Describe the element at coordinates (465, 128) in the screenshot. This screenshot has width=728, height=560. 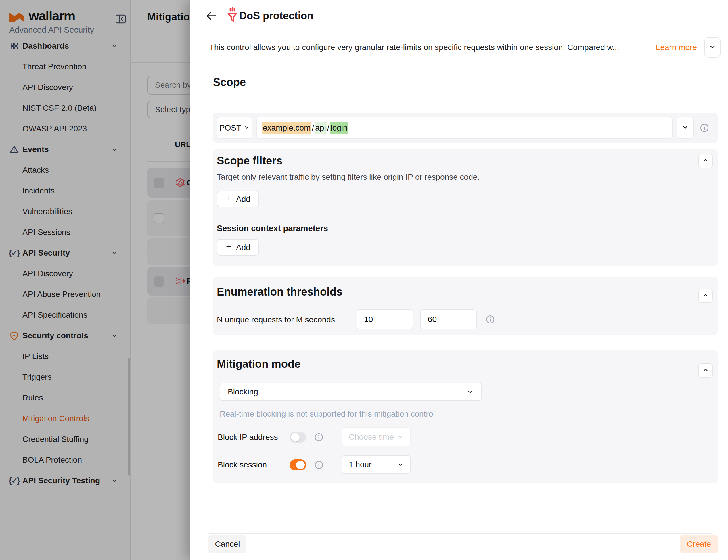
I see `scope-url-input: example.com / api / login` at that location.